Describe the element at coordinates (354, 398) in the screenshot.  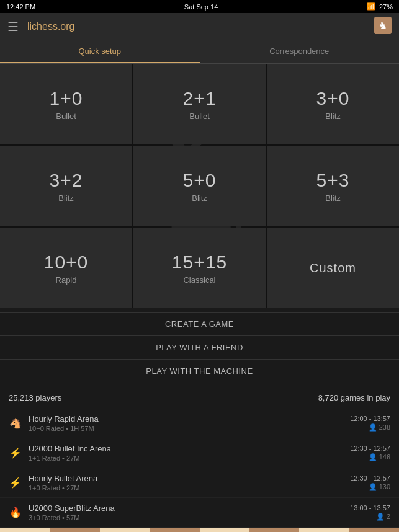
I see `games-count: 8,720 games in play` at that location.